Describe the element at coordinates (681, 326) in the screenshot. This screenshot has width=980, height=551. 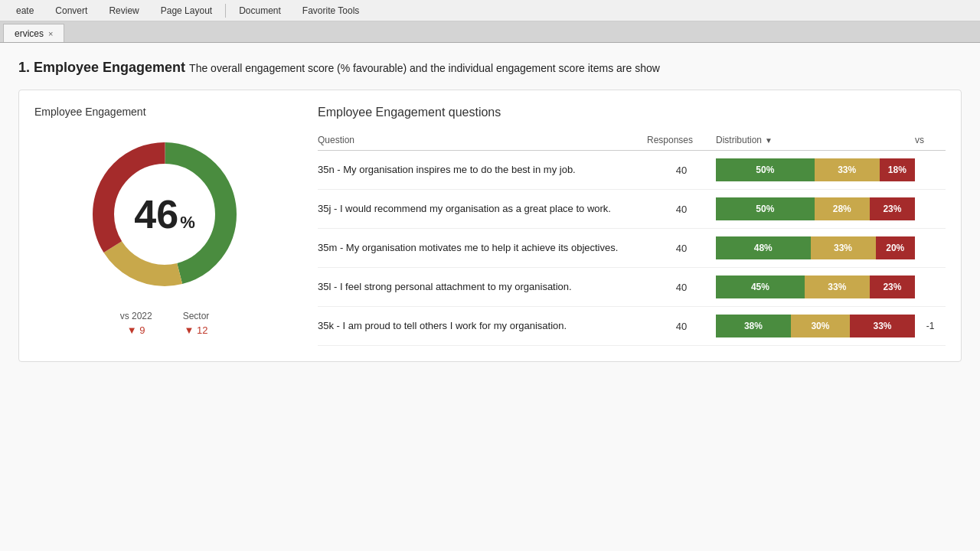
I see `row-responses-4: 40` at that location.